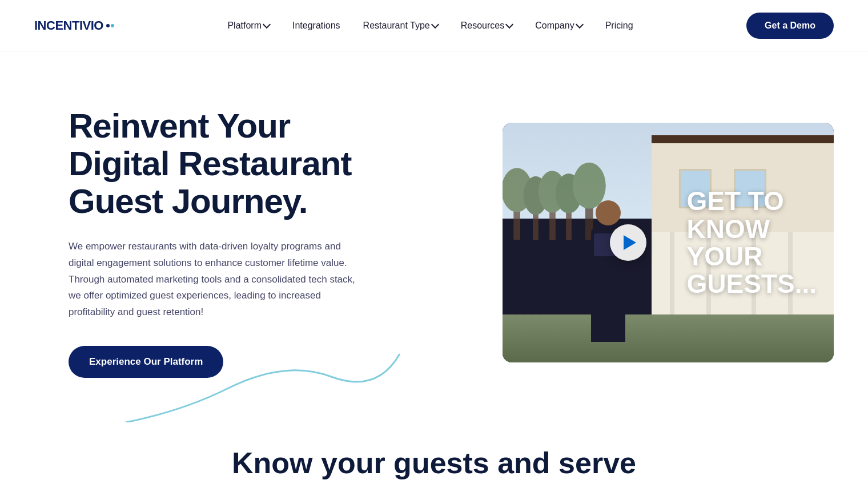  Describe the element at coordinates (434, 455) in the screenshot. I see `bottom-section: Know your guests and serve` at that location.